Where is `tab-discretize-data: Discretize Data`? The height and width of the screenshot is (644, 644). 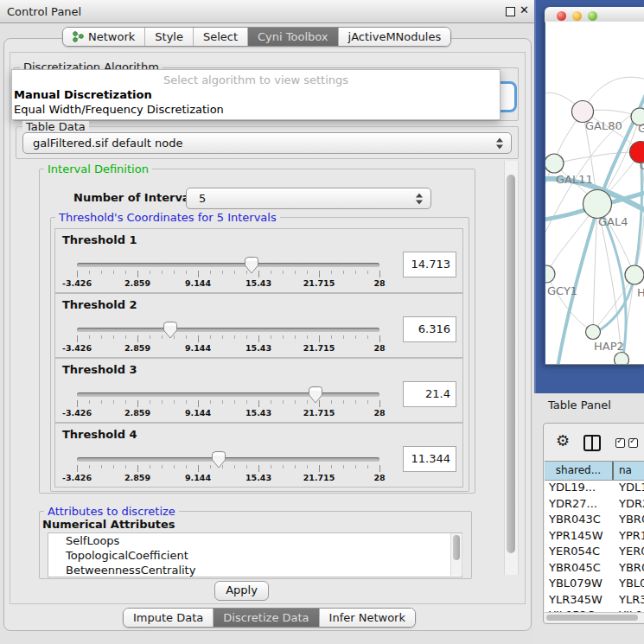 tab-discretize-data: Discretize Data is located at coordinates (266, 617).